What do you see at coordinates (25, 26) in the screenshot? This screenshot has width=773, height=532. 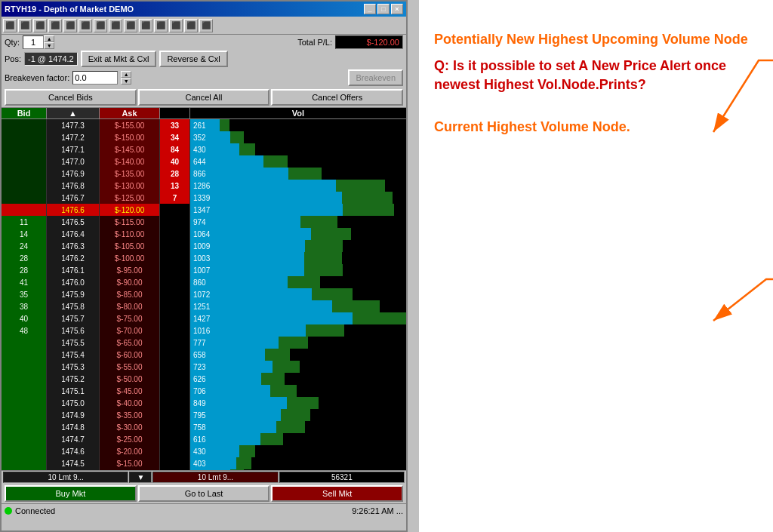 I see `toolbar-btn-2: ⬛` at bounding box center [25, 26].